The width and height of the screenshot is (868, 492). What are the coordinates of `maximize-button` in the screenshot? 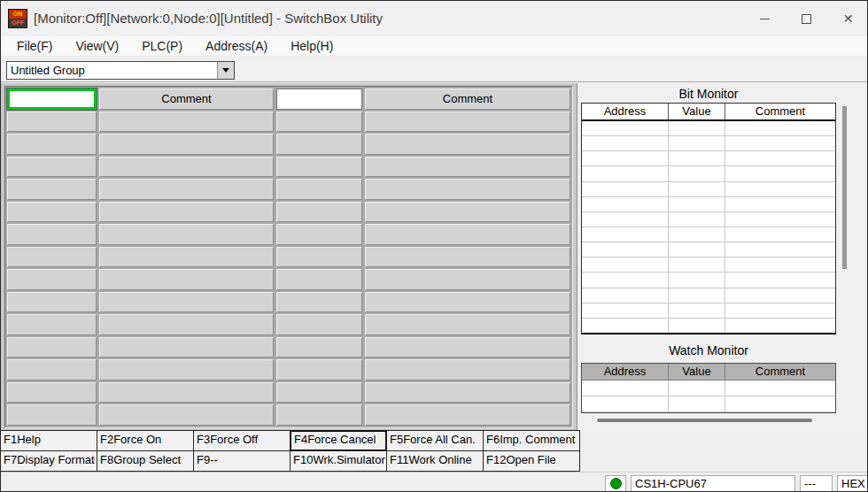 It's located at (806, 19).